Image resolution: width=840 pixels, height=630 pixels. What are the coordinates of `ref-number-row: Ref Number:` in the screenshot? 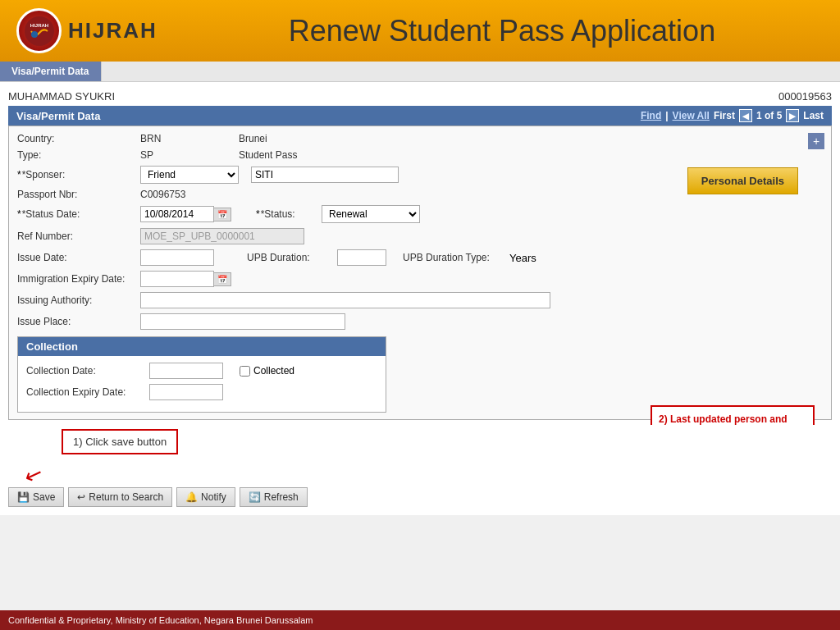 It's located at (420, 236).